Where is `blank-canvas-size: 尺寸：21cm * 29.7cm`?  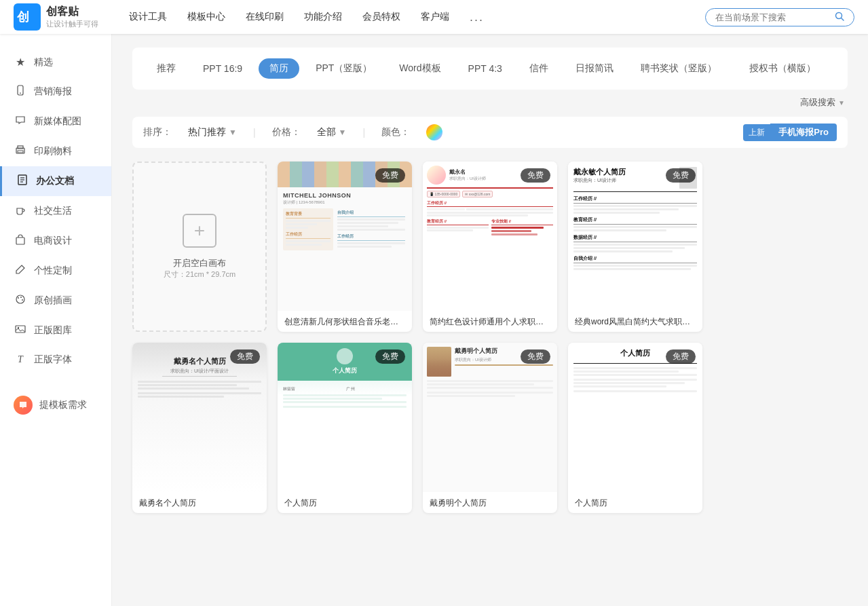
blank-canvas-size: 尺寸：21cm * 29.7cm is located at coordinates (200, 274).